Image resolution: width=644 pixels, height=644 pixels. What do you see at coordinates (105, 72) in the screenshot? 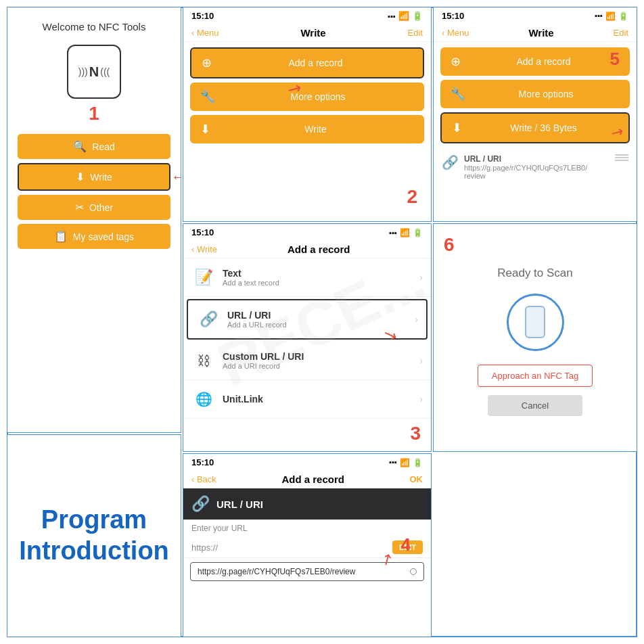
I see `wave-right-icon: (((` at bounding box center [105, 72].